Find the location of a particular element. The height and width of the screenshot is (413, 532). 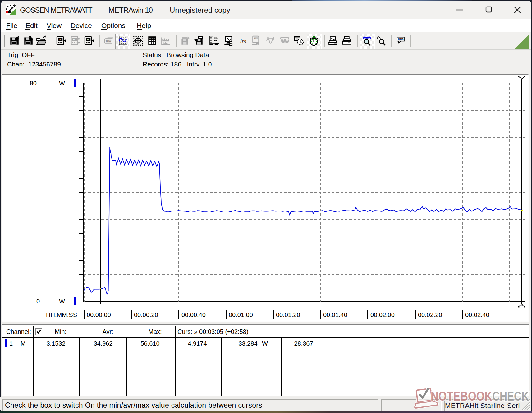

svg-text: HH:MM:SS is located at coordinates (62, 315).